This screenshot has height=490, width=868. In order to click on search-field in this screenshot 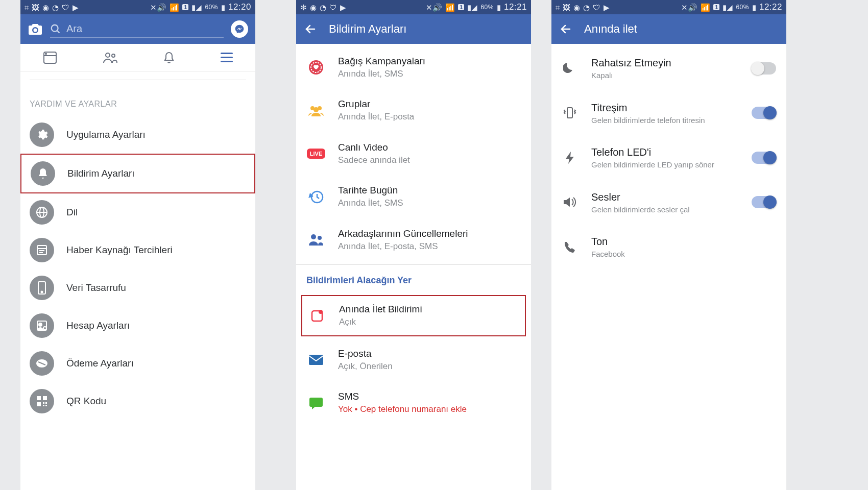, I will do `click(137, 29)`.